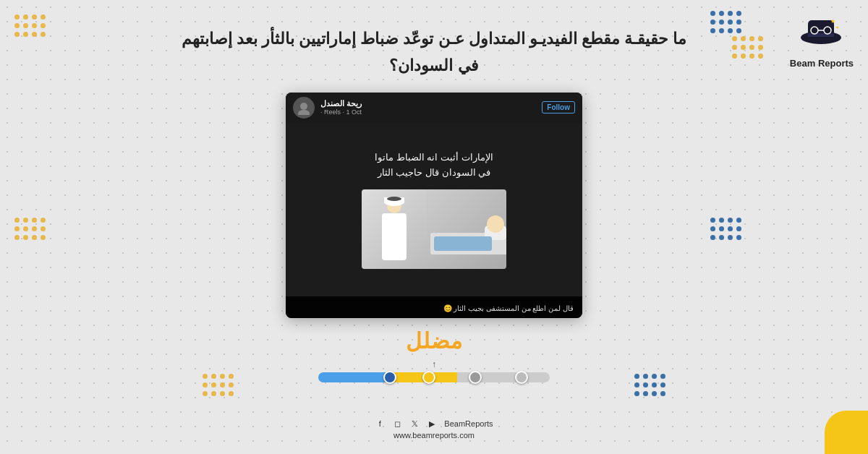 This screenshot has height=454, width=868. I want to click on footer: f ◻ 𝕏 ▶ BeamReports www.beamreports.com, so click(434, 429).